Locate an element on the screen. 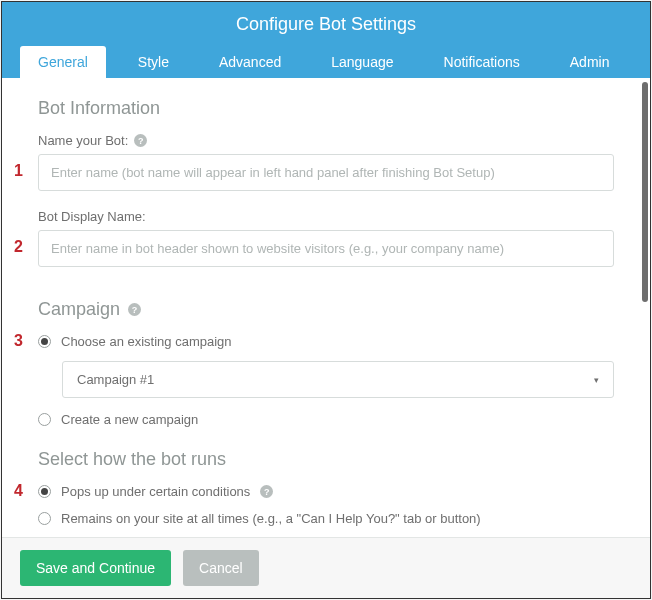 This screenshot has width=652, height=600. run-remain-label: Remains on your site at all times (e.g.,… is located at coordinates (271, 518).